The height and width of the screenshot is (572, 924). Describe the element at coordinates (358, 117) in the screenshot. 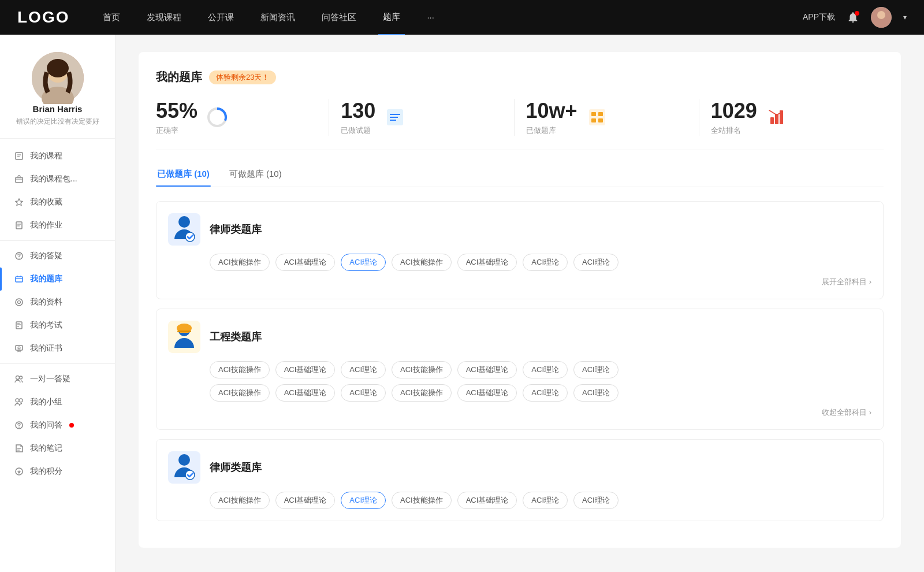

I see `stat-done-questions-group: 130 已做试题` at that location.